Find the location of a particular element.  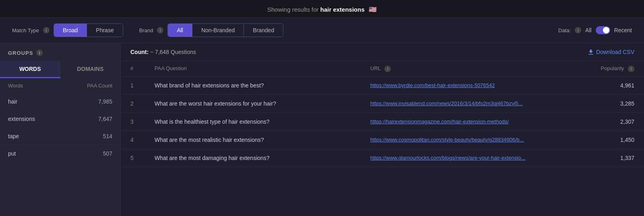

table-row: 2 What are the worst hair extensions for… is located at coordinates (382, 104).